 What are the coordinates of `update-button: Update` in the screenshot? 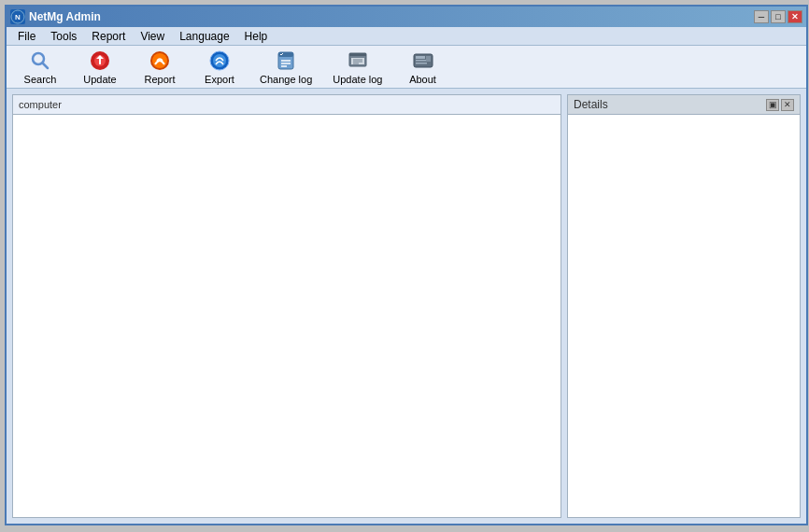 It's located at (100, 67).